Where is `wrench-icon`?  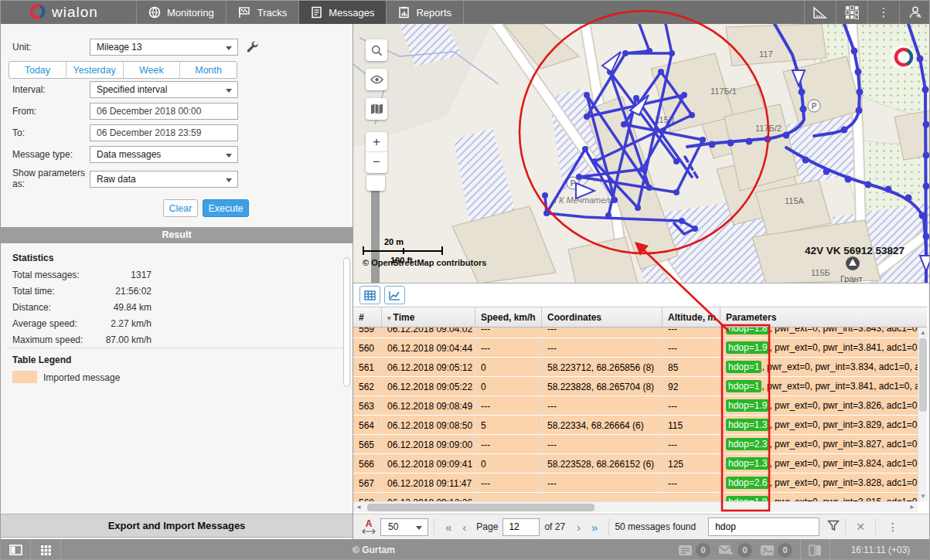
wrench-icon is located at coordinates (252, 48).